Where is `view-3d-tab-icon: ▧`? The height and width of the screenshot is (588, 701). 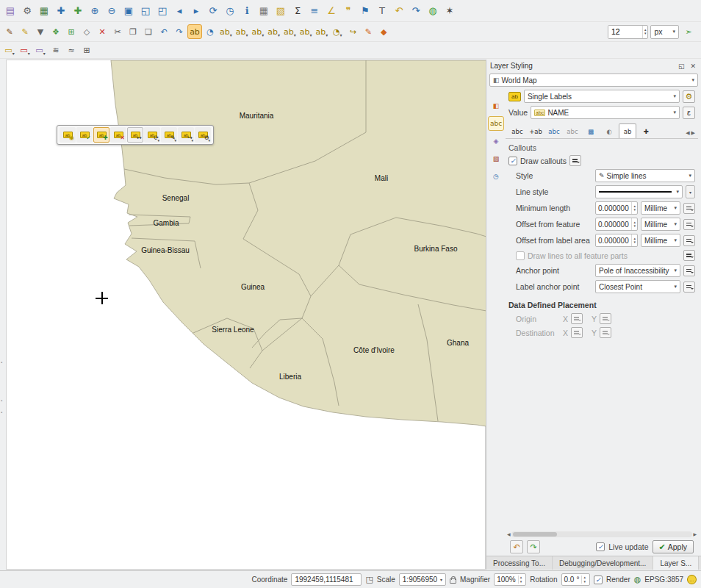
view-3d-tab-icon: ▧ is located at coordinates (496, 159).